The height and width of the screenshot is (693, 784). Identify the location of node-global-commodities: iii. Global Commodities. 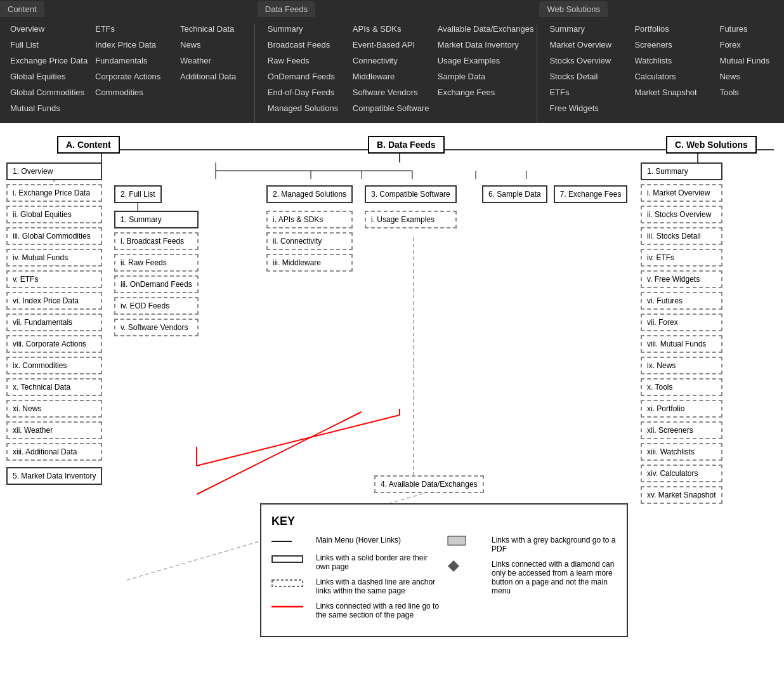
(55, 236).